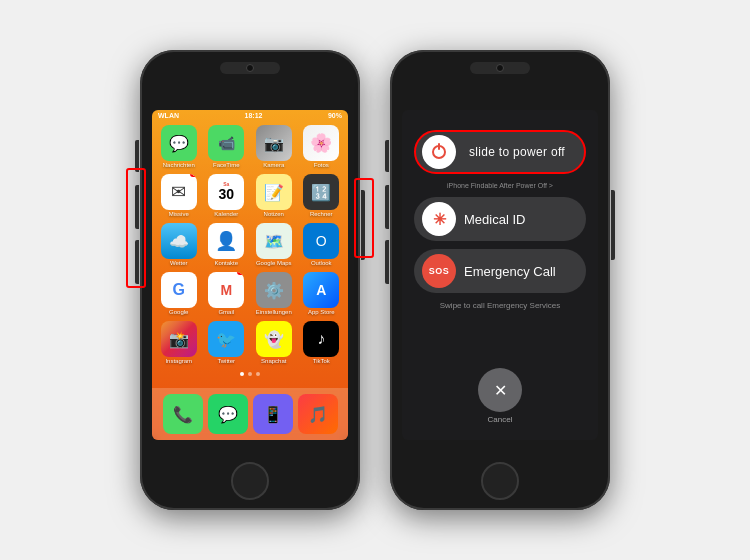  Describe the element at coordinates (137, 156) in the screenshot. I see `mute-button` at that location.